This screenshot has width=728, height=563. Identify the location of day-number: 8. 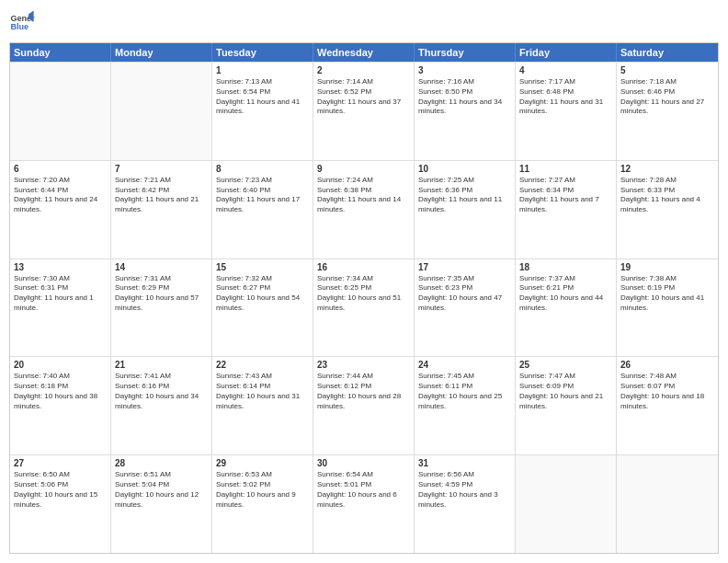
(263, 169).